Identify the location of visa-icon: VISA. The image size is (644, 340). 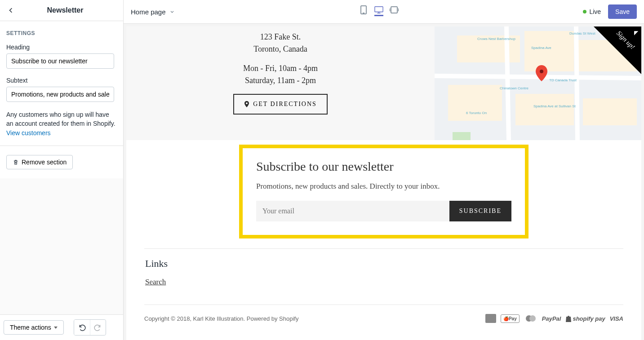
(617, 318).